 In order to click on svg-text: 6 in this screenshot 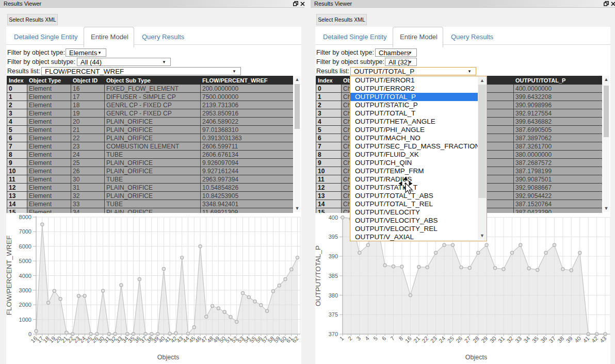, I will do `click(384, 338)`.